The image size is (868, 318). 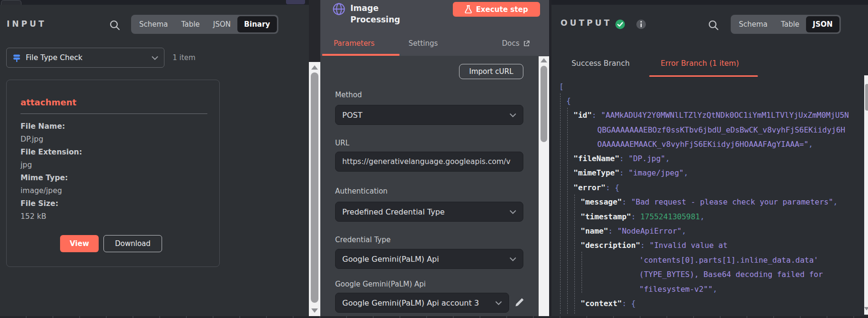 I want to click on tab-json: JSON, so click(x=222, y=24).